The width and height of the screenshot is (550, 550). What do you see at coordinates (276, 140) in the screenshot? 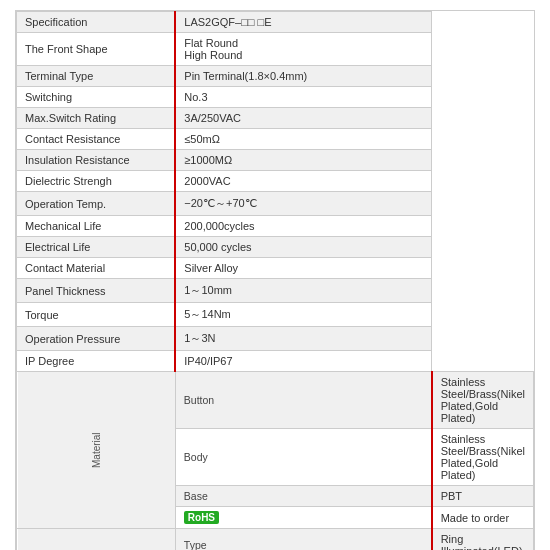
I see `table-row: Contact Resistance≤50mΩ` at bounding box center [276, 140].